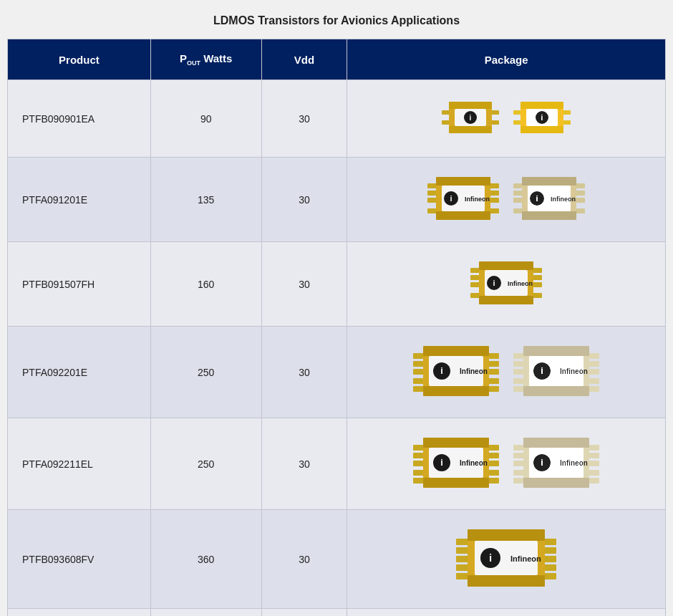  What do you see at coordinates (206, 284) in the screenshot?
I see `pout-cell: 160` at bounding box center [206, 284].